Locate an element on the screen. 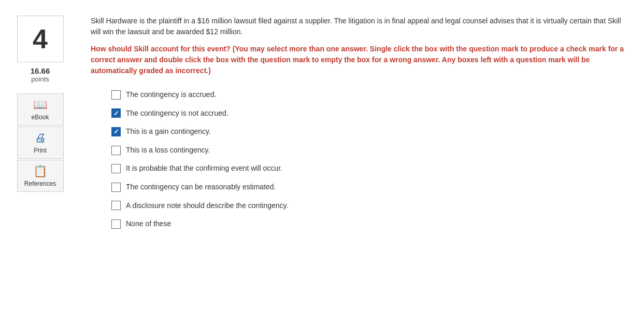  option-2: The contingency is not accrued. is located at coordinates (370, 114).